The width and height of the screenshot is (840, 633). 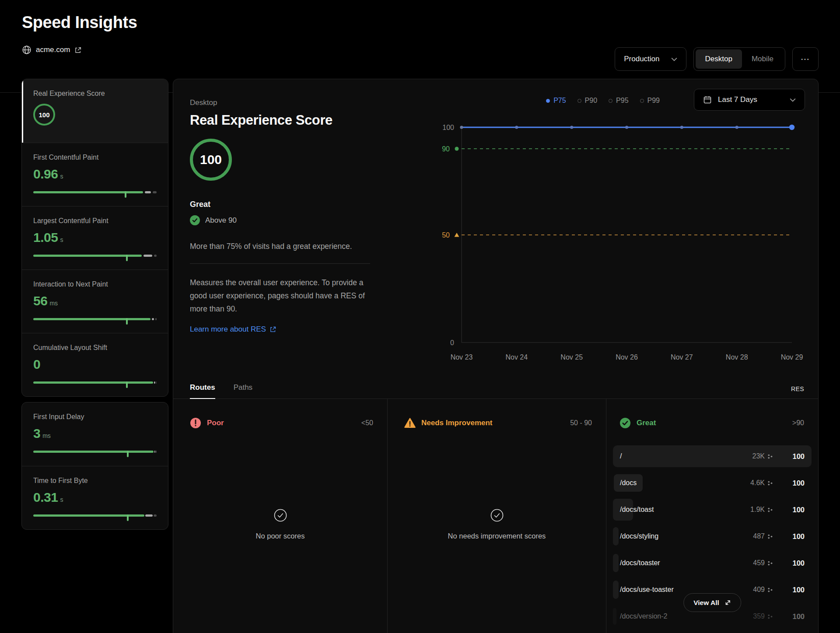 I want to click on legend-p90: P90, so click(x=587, y=101).